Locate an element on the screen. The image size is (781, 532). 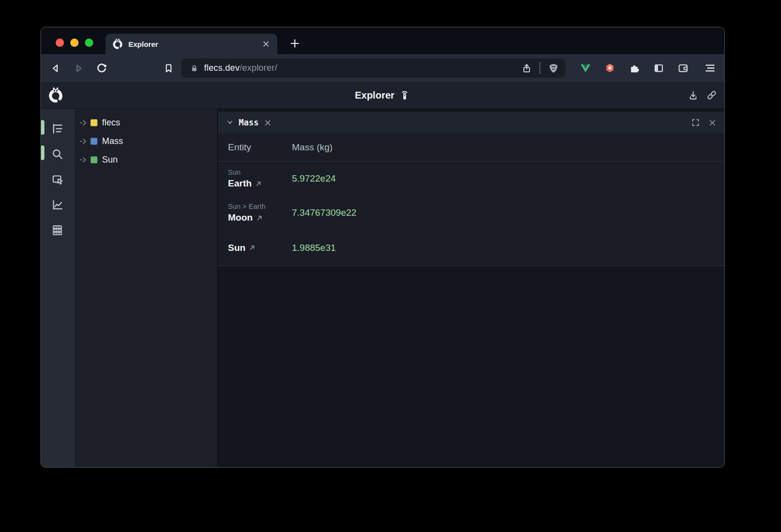
plus-icon is located at coordinates (295, 43).